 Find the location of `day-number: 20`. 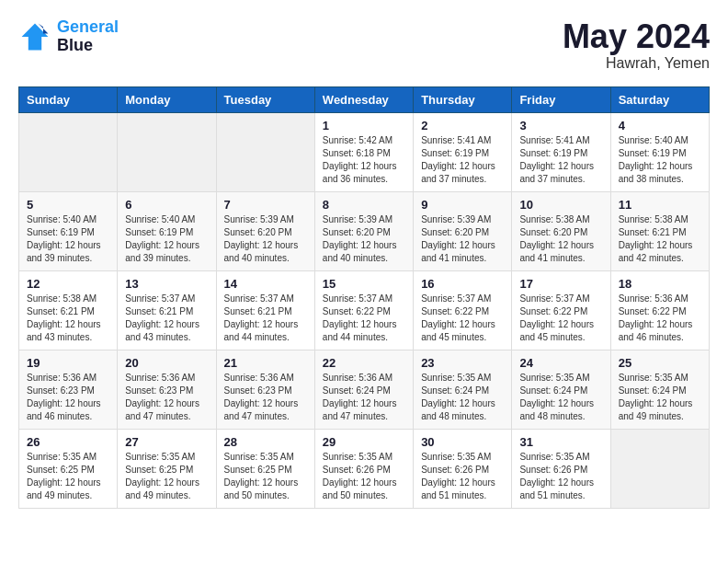

day-number: 20 is located at coordinates (166, 362).